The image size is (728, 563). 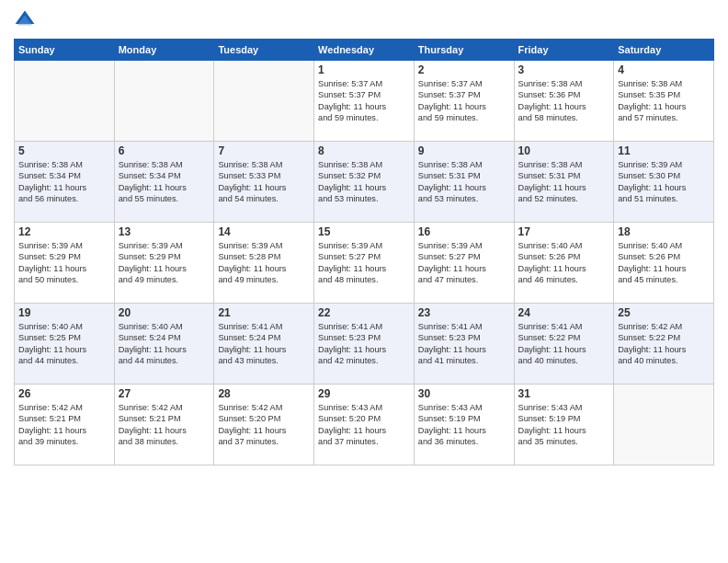 I want to click on day-info: Sunrise: 5:41 AMSunset: 5:24 PMDaylight:…, so click(x=264, y=344).